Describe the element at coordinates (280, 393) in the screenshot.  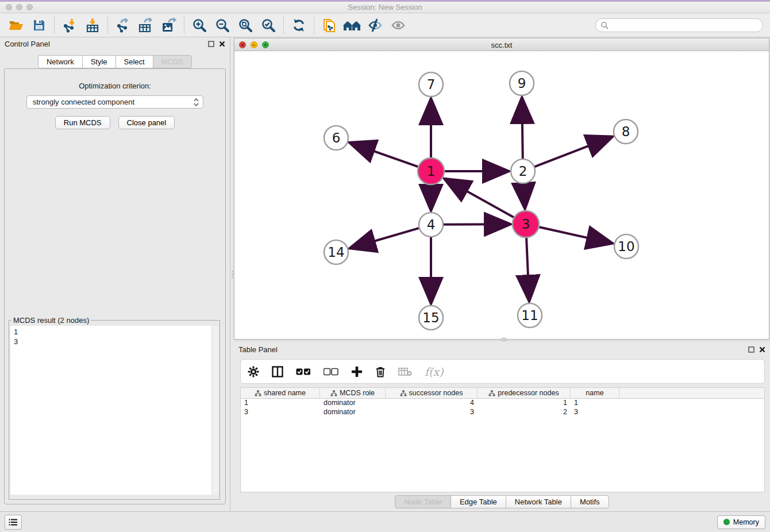
I see `column-header-shared-name: shared name` at that location.